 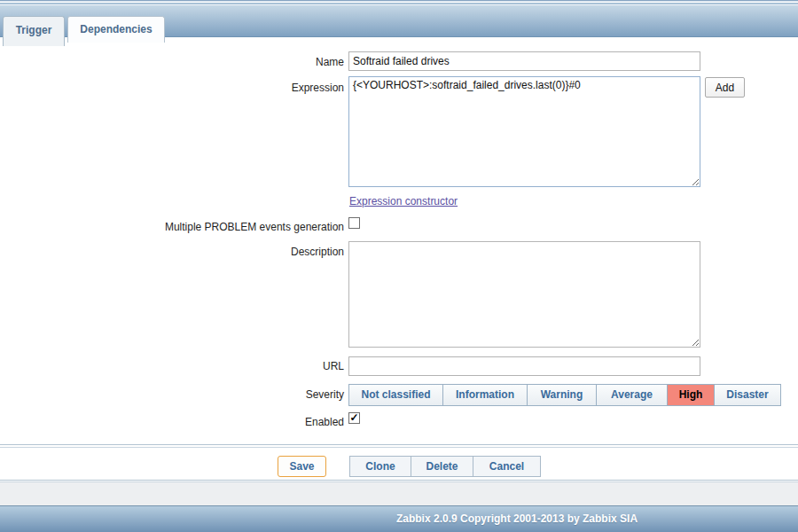 I want to click on footer-copyright: Zabbix 2.0.9 Copyright 2001-2013 by Zabb…, so click(x=399, y=519).